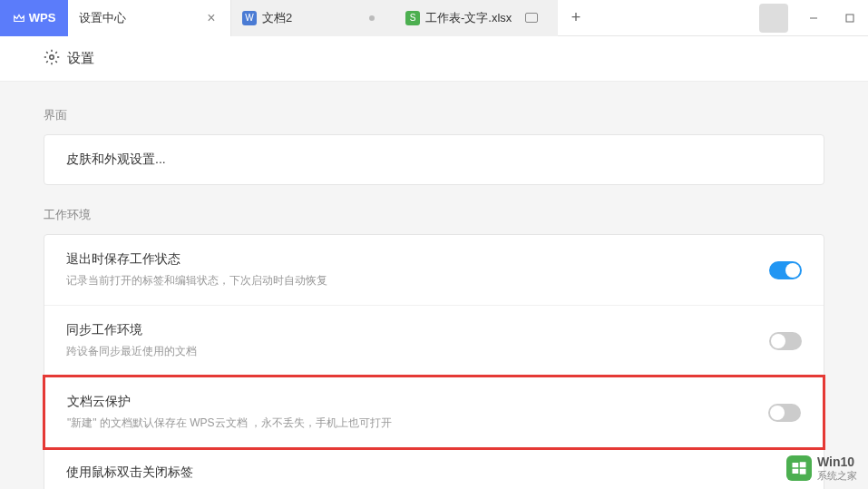  Describe the element at coordinates (197, 259) in the screenshot. I see `setting-label: 退出时保存工作状态` at that location.